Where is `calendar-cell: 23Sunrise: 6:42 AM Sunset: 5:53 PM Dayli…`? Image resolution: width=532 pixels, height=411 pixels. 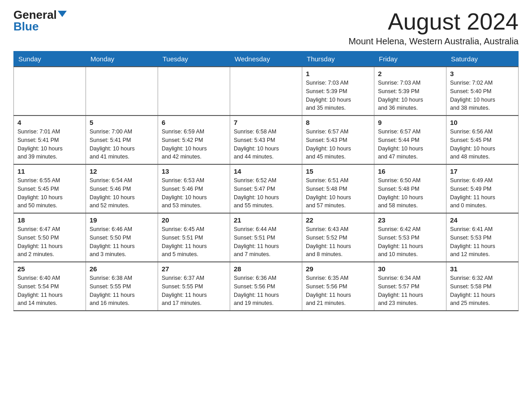 calendar-cell: 23Sunrise: 6:42 AM Sunset: 5:53 PM Dayli… is located at coordinates (410, 237).